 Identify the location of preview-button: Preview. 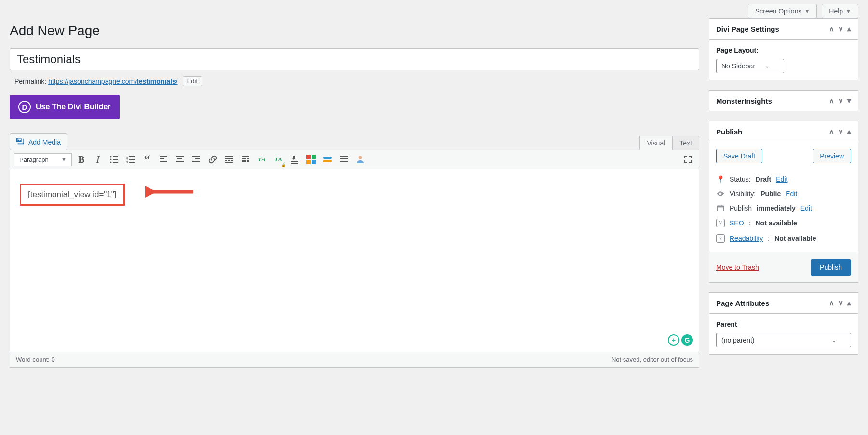
(832, 156).